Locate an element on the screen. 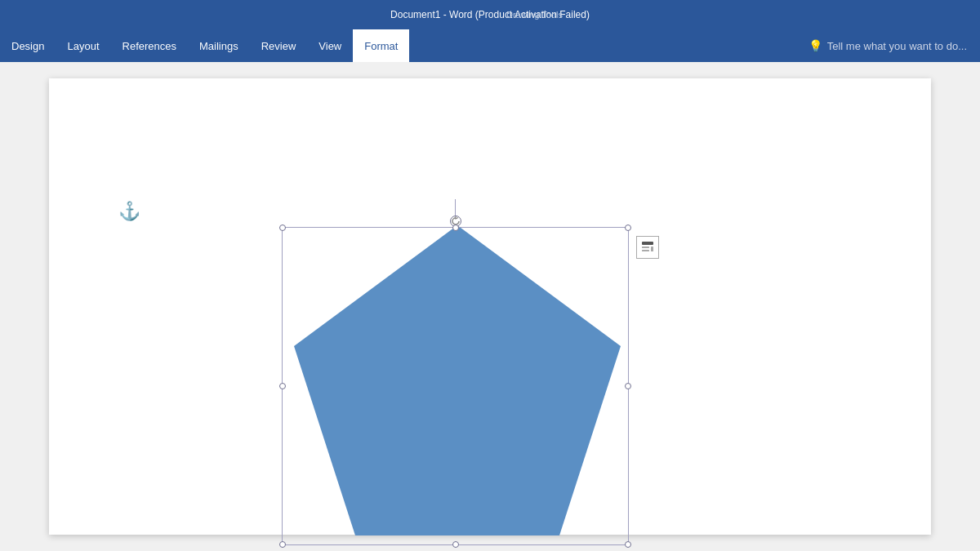 This screenshot has height=551, width=980. handle-mid-left is located at coordinates (283, 386).